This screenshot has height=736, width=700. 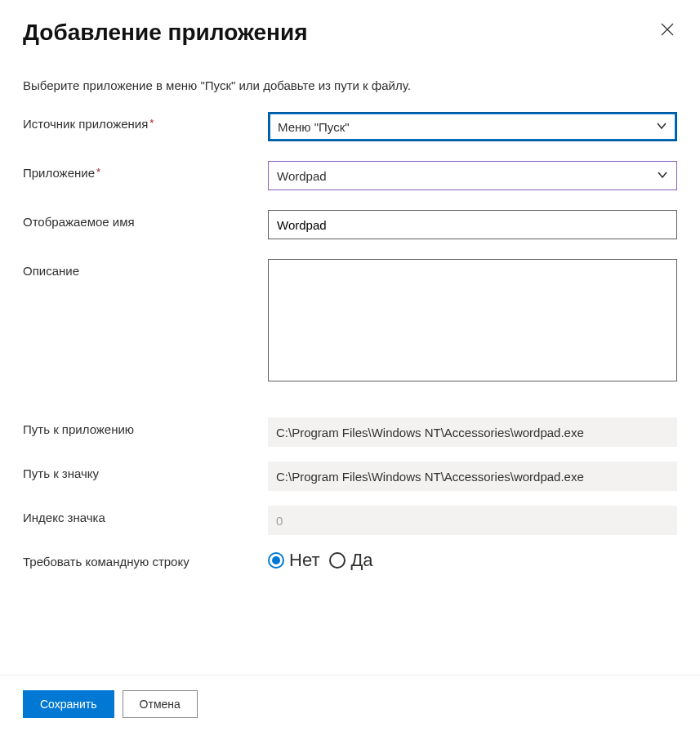 What do you see at coordinates (294, 560) in the screenshot?
I see `radio-no: Нет` at bounding box center [294, 560].